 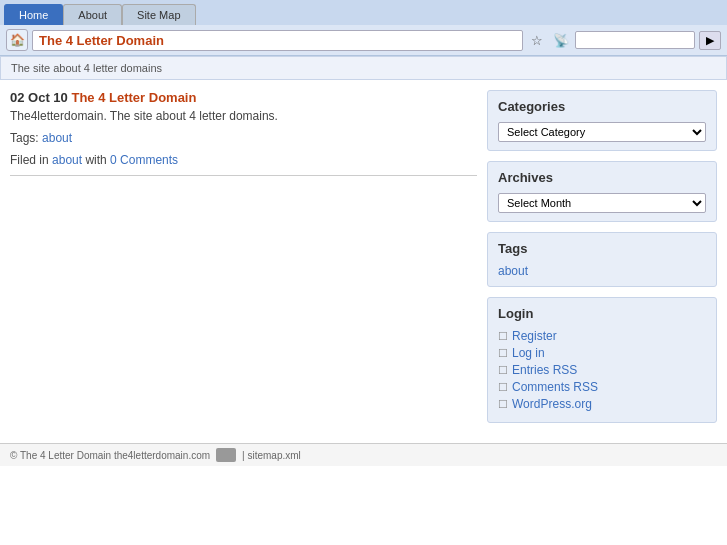 I want to click on address-bar: 🏠 The 4 Letter Domain ☆ 📡 ▶, so click(x=364, y=40).